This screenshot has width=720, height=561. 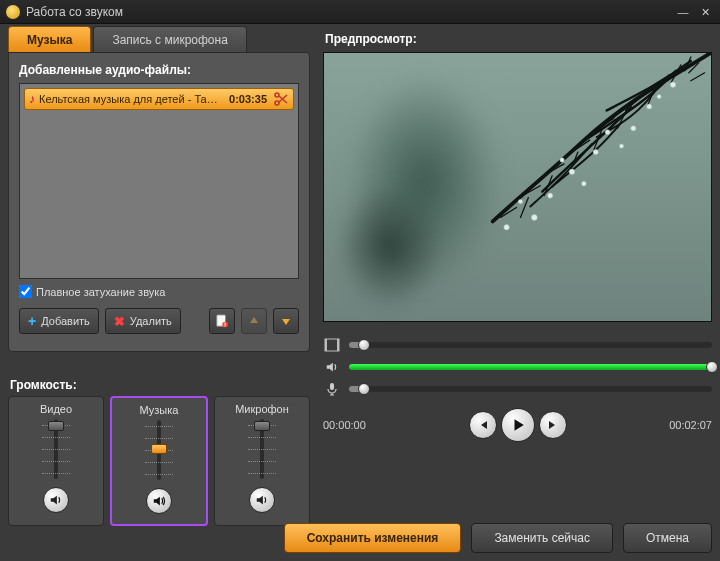 I want to click on fade-checkbox-row: Плавное затухание звука, so click(x=159, y=292).